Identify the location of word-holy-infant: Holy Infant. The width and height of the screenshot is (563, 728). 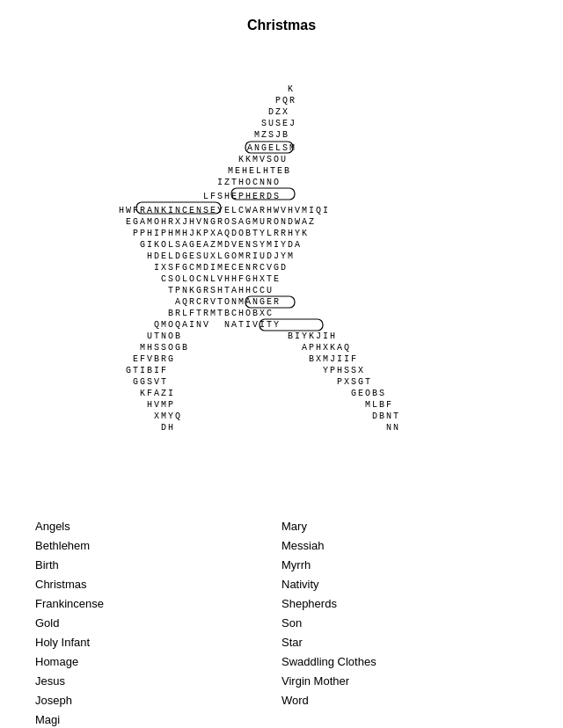
(158, 643).